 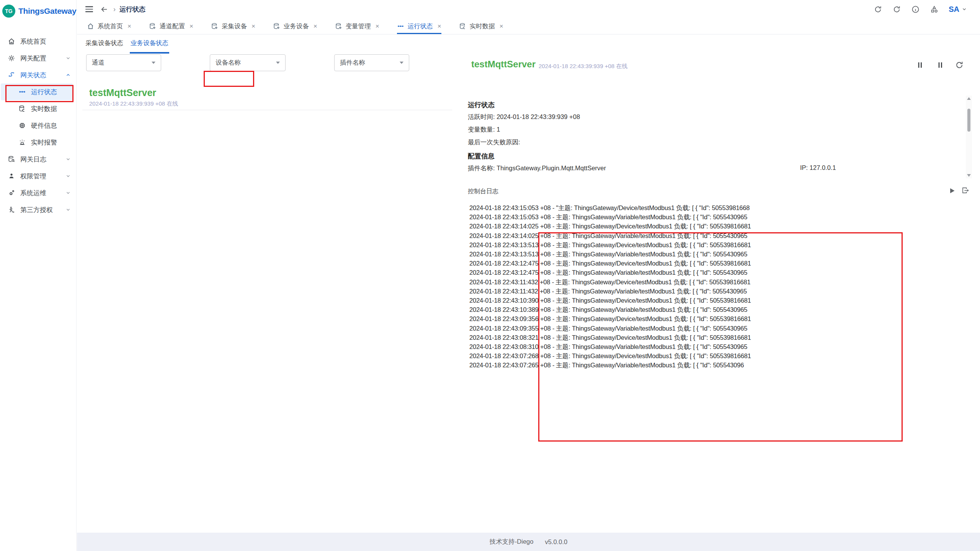 I want to click on field-label: 插件名称:, so click(x=482, y=168).